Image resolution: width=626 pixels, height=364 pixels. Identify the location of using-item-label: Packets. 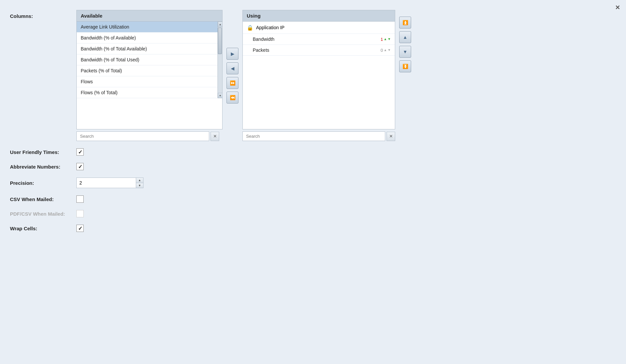
(315, 50).